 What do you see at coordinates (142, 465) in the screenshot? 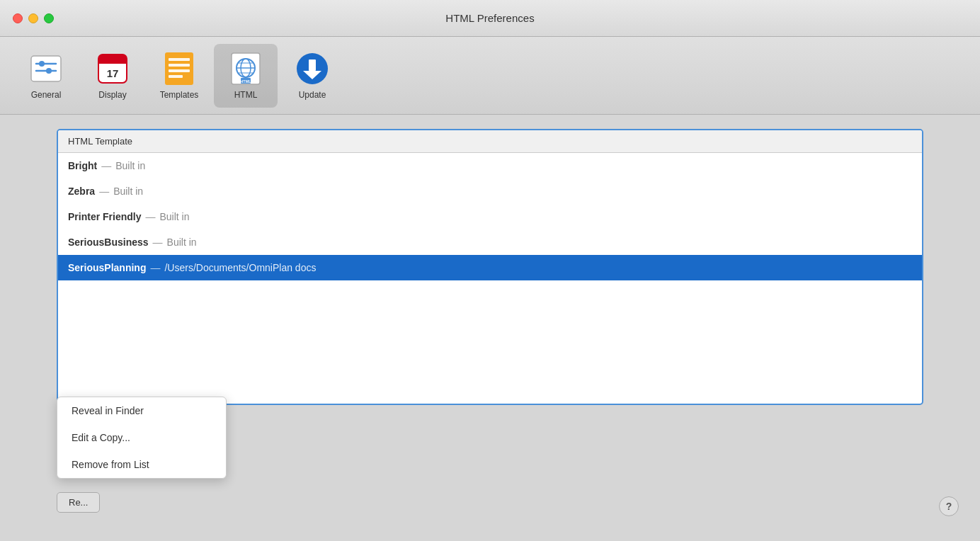
I see `dropdown-item-remove: Remove from List` at bounding box center [142, 465].